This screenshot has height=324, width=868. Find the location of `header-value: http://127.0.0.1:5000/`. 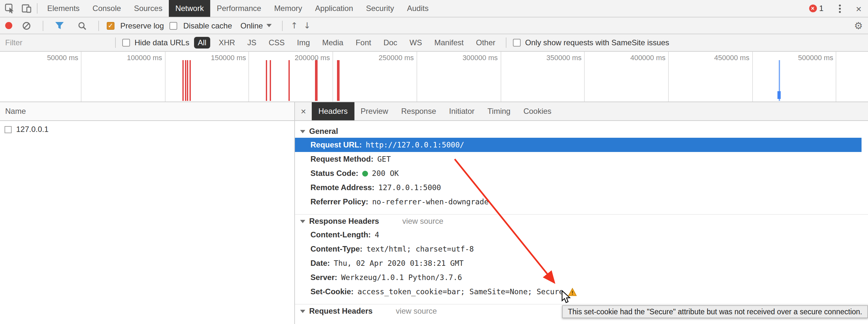

header-value: http://127.0.0.1:5000/ is located at coordinates (415, 145).